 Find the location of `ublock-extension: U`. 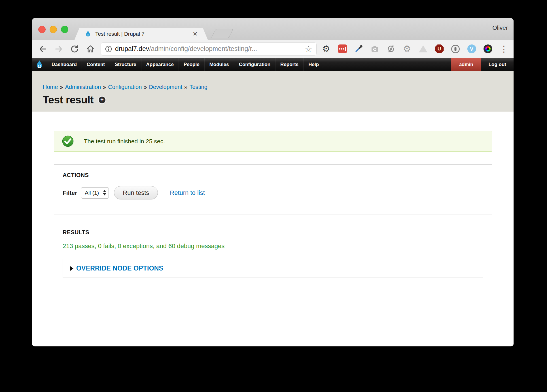

ublock-extension: U is located at coordinates (439, 49).